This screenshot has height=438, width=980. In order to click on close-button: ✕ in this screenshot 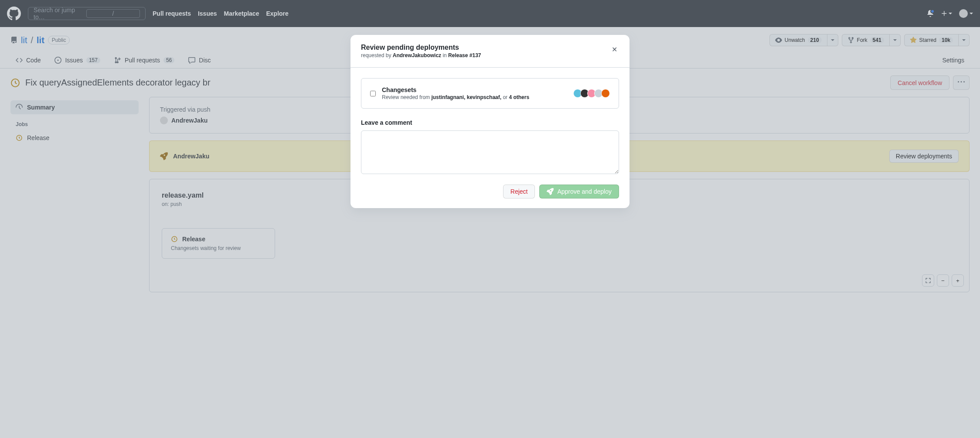, I will do `click(615, 50)`.